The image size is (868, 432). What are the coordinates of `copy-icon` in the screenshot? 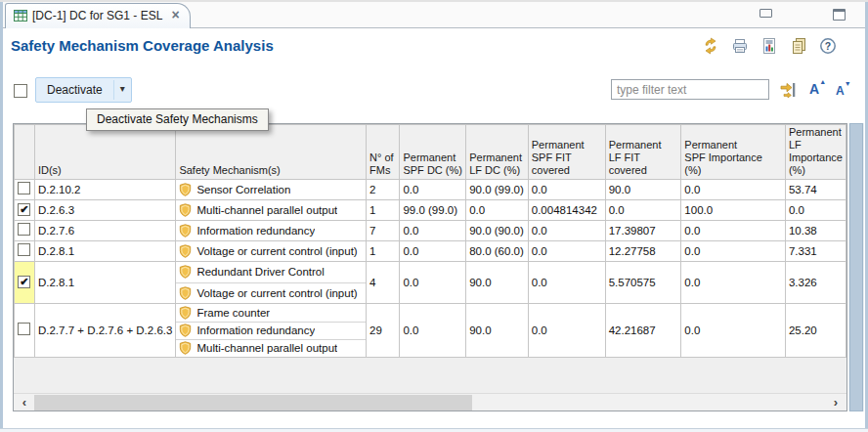 It's located at (799, 46).